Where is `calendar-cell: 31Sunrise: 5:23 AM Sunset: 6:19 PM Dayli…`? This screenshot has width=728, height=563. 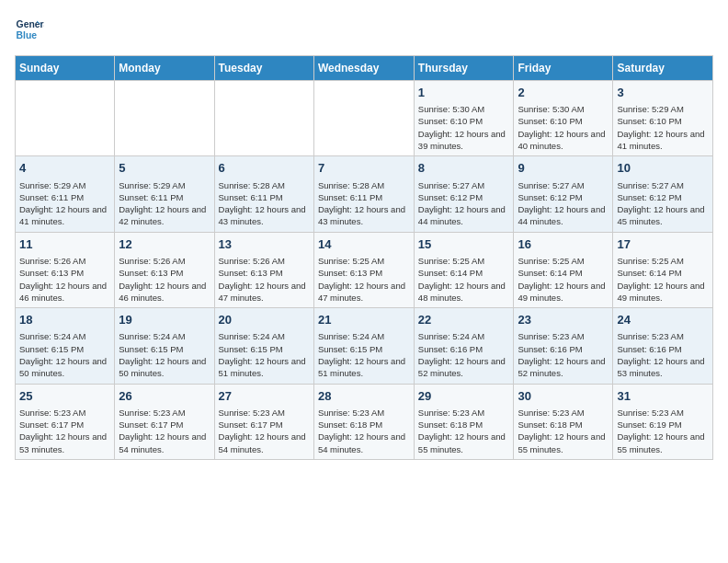 calendar-cell: 31Sunrise: 5:23 AM Sunset: 6:19 PM Dayli… is located at coordinates (664, 421).